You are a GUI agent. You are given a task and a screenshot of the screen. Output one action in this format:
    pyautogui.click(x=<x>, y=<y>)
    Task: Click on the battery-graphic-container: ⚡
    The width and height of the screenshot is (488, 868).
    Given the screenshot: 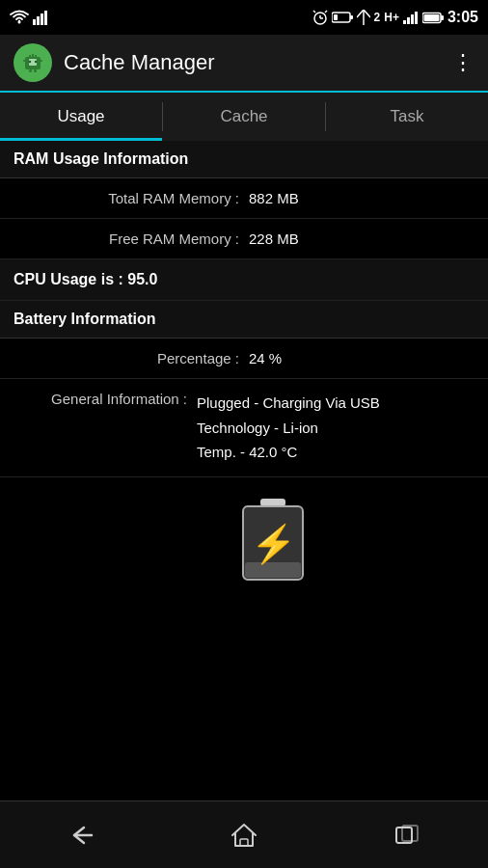 What is the action you would take?
    pyautogui.click(x=273, y=542)
    